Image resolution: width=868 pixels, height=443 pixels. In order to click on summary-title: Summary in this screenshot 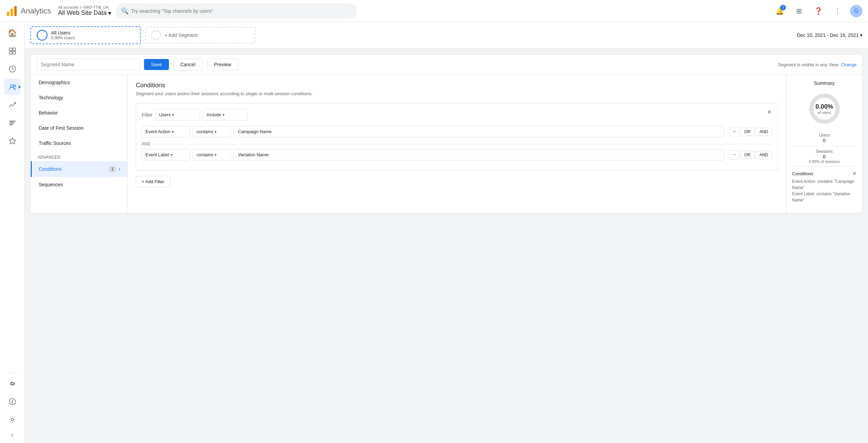, I will do `click(824, 83)`.